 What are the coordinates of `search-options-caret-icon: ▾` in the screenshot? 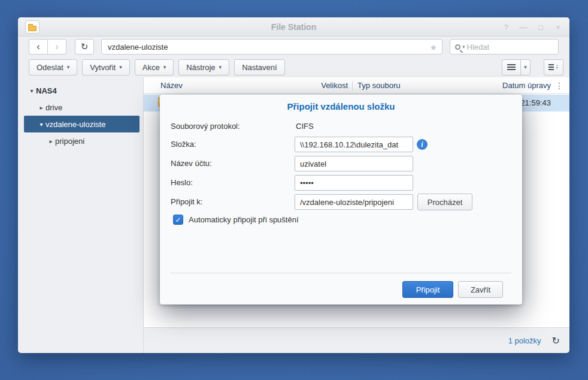 It's located at (463, 47).